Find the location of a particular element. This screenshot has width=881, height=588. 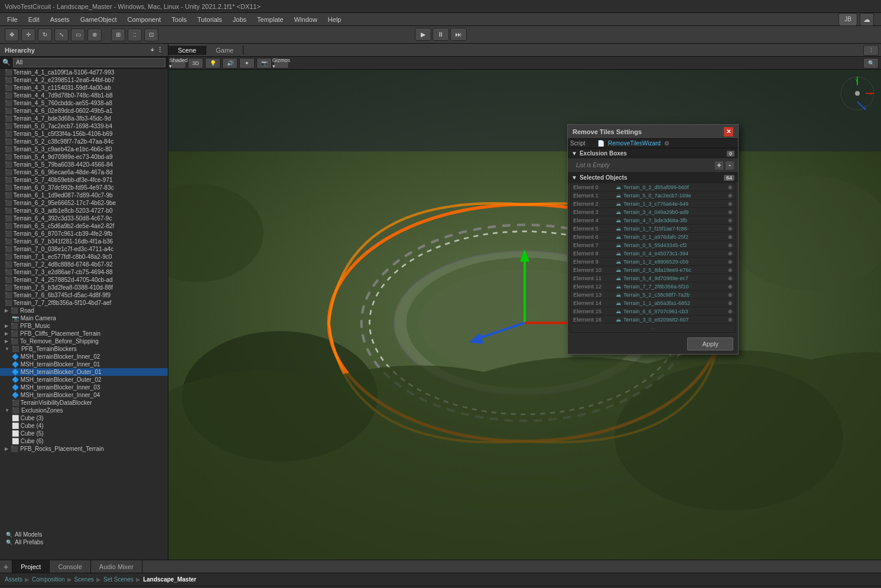

menu-window: Window is located at coordinates (306, 20).